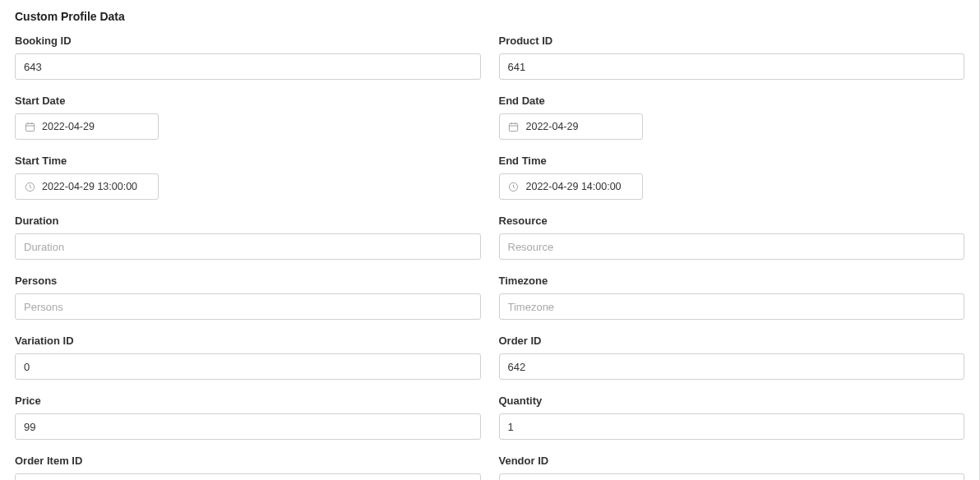  Describe the element at coordinates (248, 67) in the screenshot. I see `input-booking-id` at that location.